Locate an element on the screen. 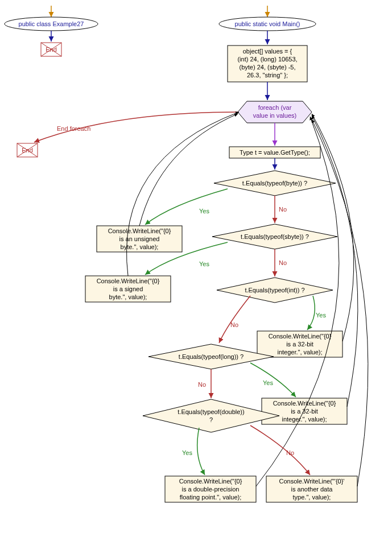 The height and width of the screenshot is (554, 392). svg-text: object[] values = { is located at coordinates (267, 51).